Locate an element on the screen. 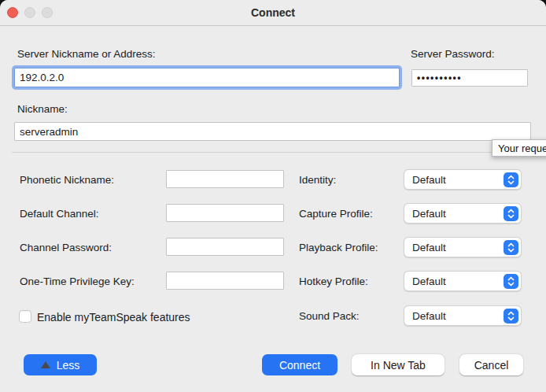 This screenshot has width=546, height=392. less-button-label: Less is located at coordinates (68, 365).